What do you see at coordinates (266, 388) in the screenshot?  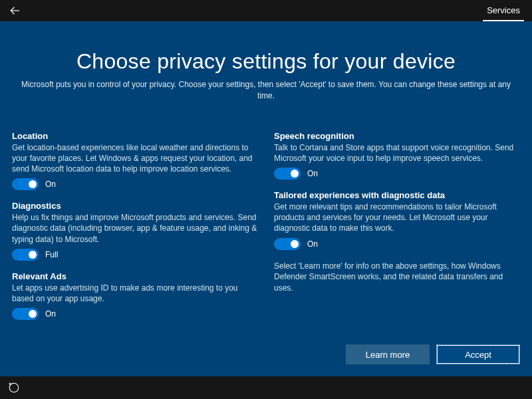 I see `bottom-bar` at bounding box center [266, 388].